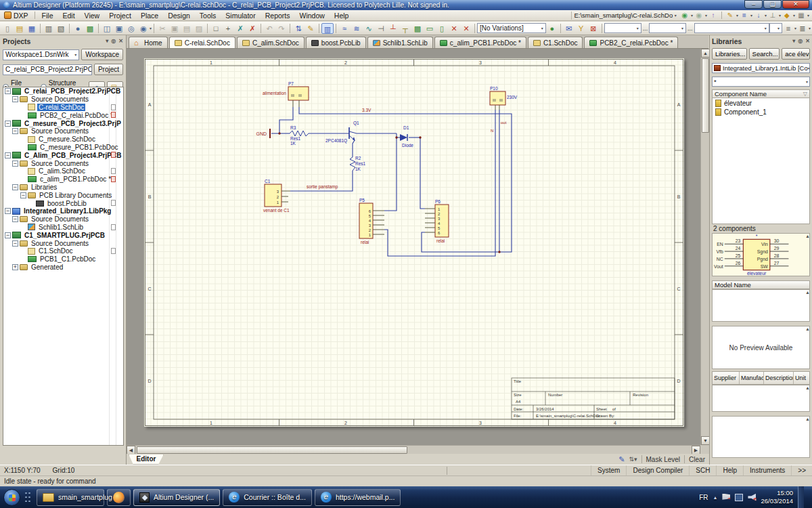 The width and height of the screenshot is (812, 508). I want to click on print-icon: ▥, so click(49, 28).